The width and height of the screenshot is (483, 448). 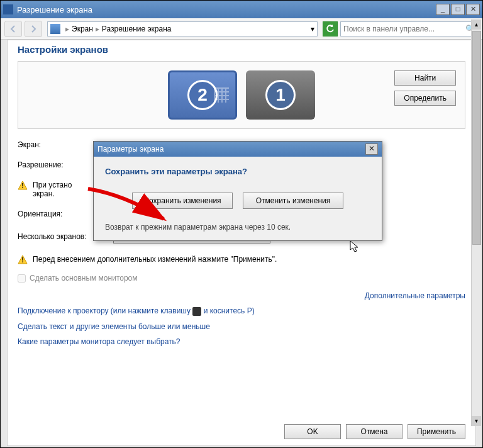 What do you see at coordinates (242, 296) in the screenshot?
I see `link-advanced: Дополнительные параметры` at bounding box center [242, 296].